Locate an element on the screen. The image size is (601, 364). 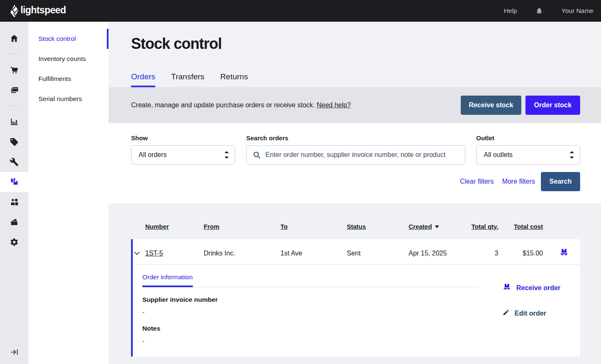
lightspeed-flame-icon is located at coordinates (14, 11).